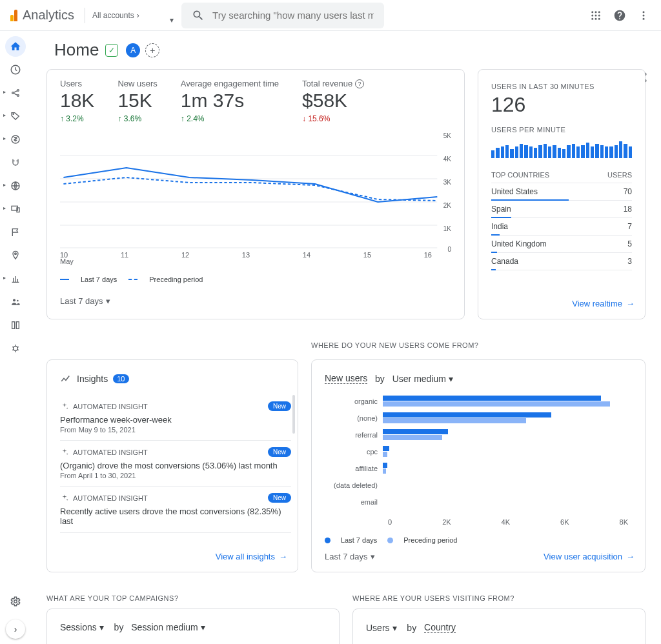 This screenshot has height=644, width=661. What do you see at coordinates (15, 186) in the screenshot?
I see `globe-icon` at bounding box center [15, 186].